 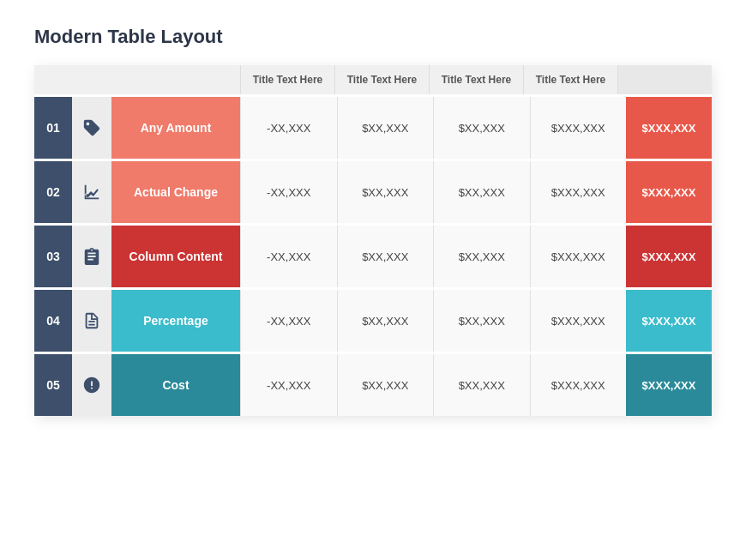 I want to click on header-cells: Title Text Here Title Text Here Title Te…, so click(x=476, y=80).